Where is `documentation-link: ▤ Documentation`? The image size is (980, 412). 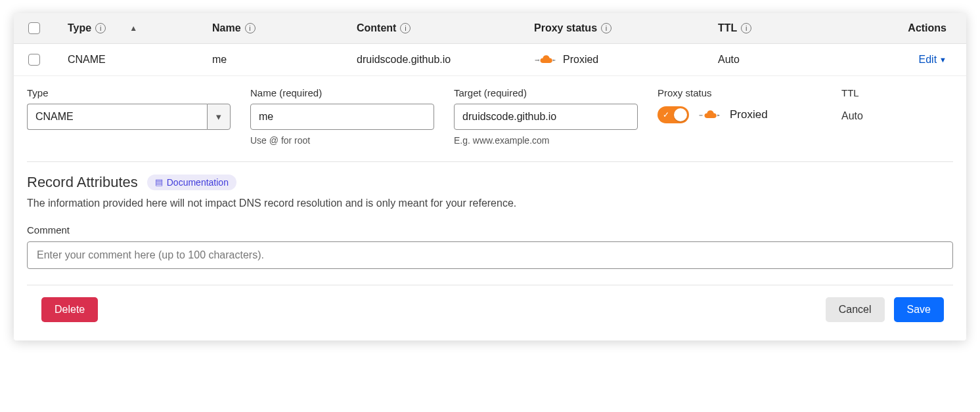
documentation-link: ▤ Documentation is located at coordinates (192, 182).